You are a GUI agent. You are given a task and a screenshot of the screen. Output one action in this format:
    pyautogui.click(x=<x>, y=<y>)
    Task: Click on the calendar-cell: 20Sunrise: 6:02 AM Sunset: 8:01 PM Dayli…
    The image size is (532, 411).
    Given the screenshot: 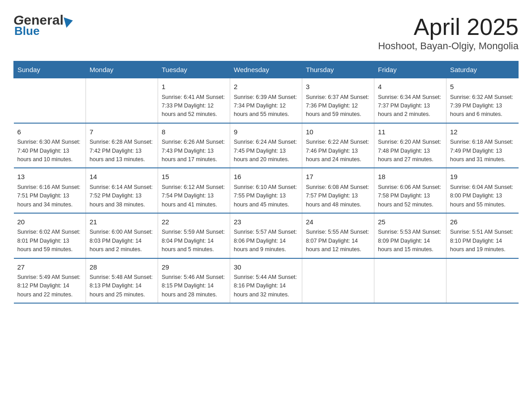 What is the action you would take?
    pyautogui.click(x=50, y=235)
    